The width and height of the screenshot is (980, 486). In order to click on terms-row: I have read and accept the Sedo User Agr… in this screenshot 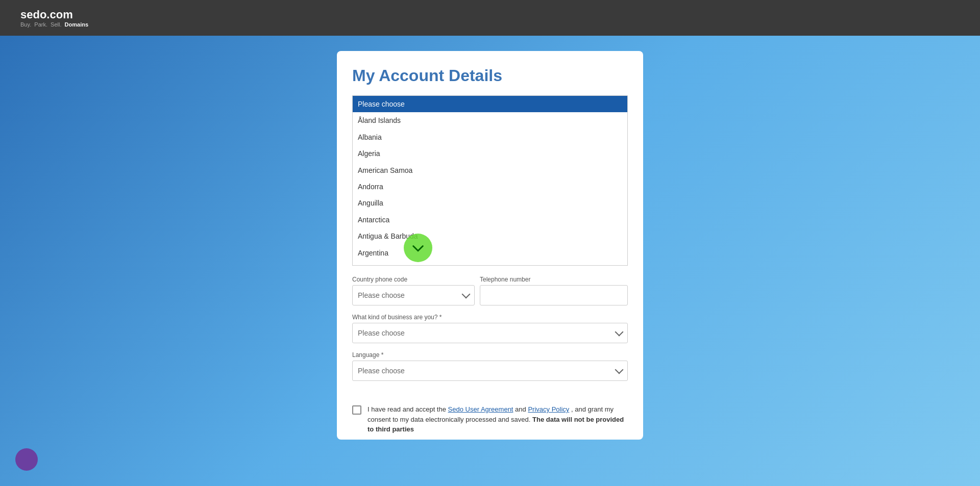, I will do `click(490, 419)`.